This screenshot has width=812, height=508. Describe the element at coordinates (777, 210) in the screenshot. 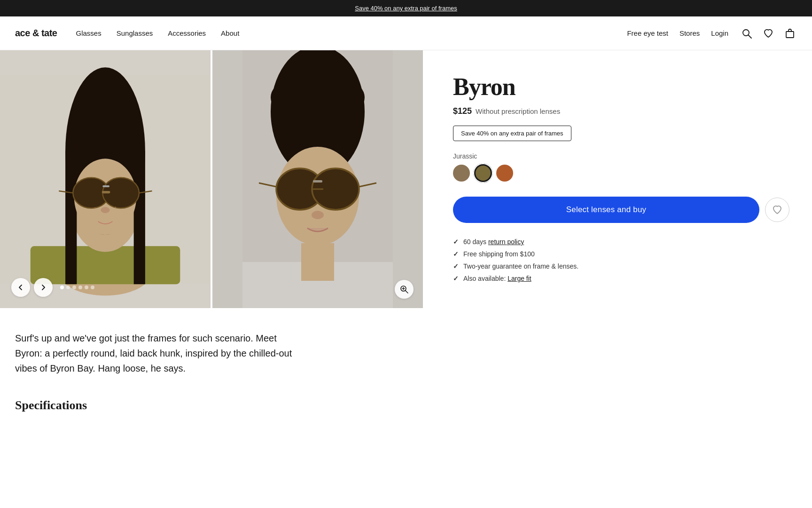

I see `heart-outline-icon` at that location.